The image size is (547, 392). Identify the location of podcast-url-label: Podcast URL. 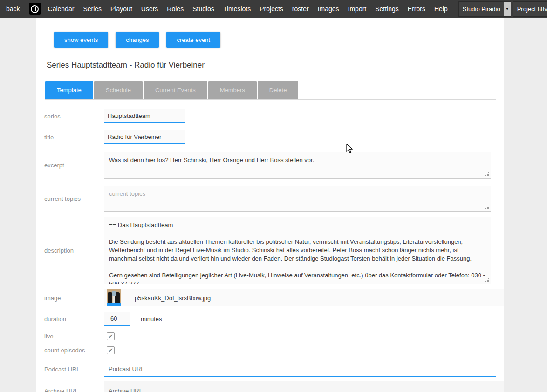
(70, 369).